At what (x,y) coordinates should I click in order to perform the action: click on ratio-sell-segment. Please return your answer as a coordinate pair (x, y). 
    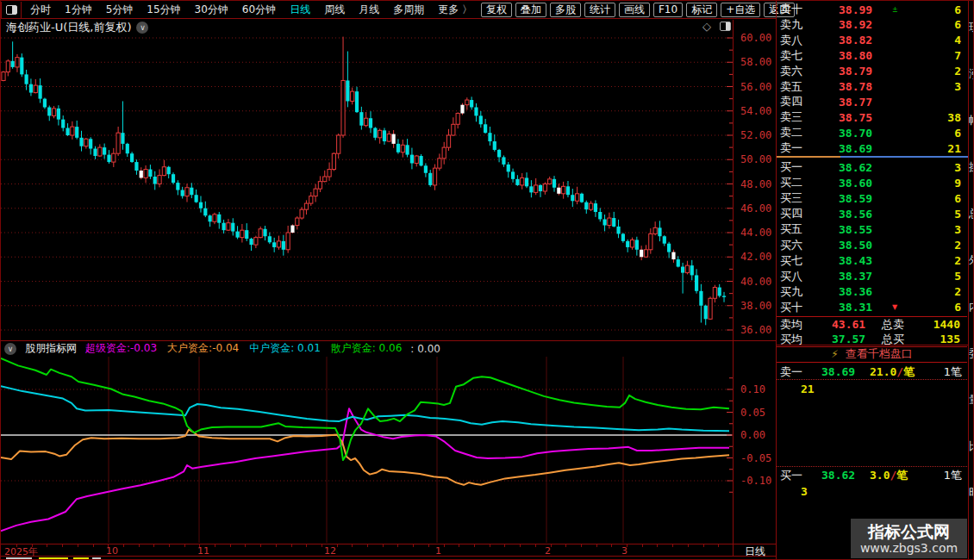
    Looking at the image, I should click on (809, 157).